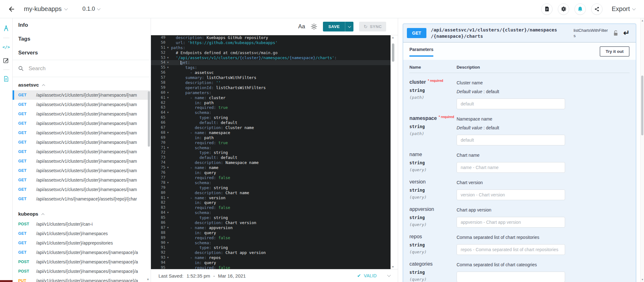  Describe the element at coordinates (6, 60) in the screenshot. I see `editor-mode-button` at that location.